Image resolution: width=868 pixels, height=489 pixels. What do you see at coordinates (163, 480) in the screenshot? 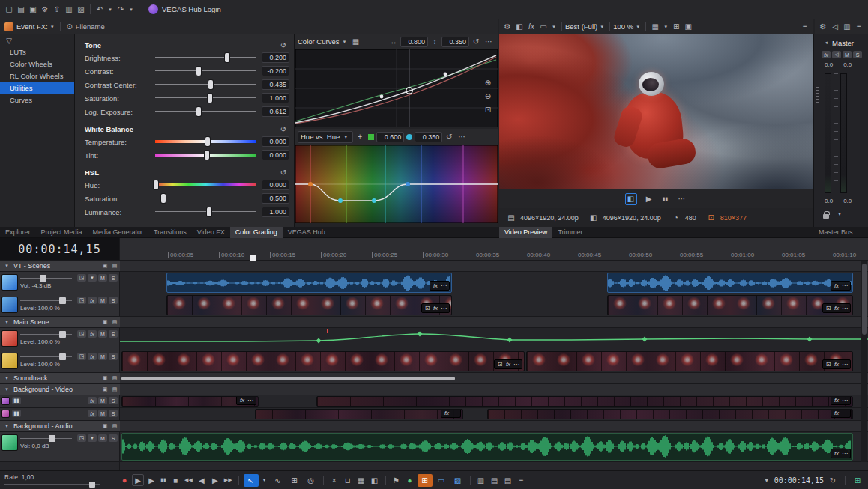
I see `pause-button: ▮▮` at bounding box center [163, 480].